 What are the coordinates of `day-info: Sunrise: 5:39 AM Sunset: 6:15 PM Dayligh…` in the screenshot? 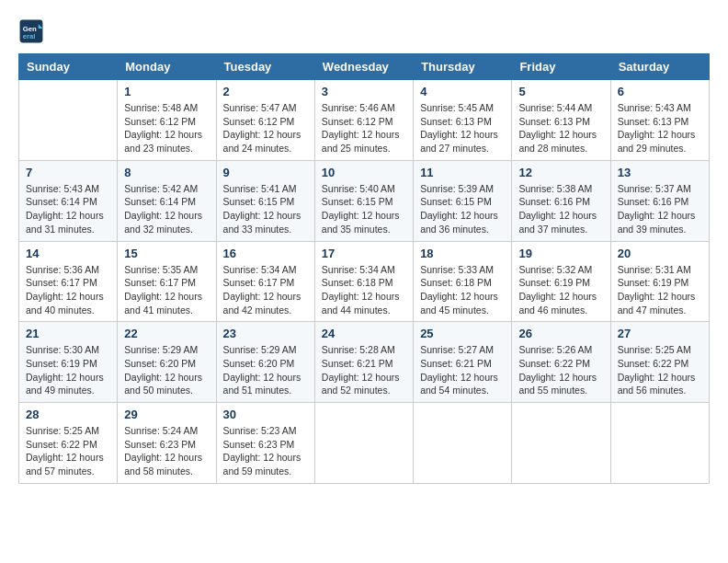 It's located at (462, 210).